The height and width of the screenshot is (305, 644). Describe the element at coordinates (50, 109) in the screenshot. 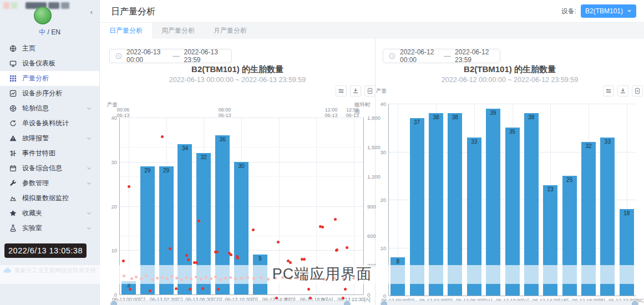

I see `sidebar-item-4: 轮胎信息` at that location.